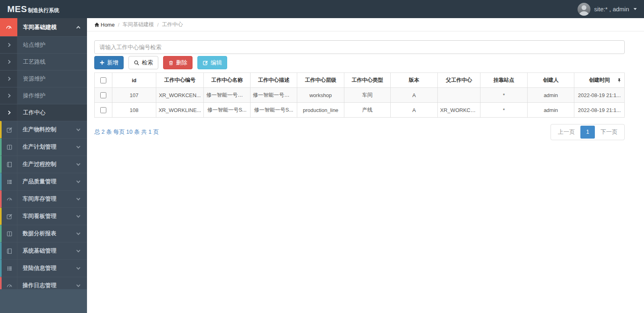  What do you see at coordinates (108, 25) in the screenshot?
I see `breadcrumb-home-label: Home` at bounding box center [108, 25].